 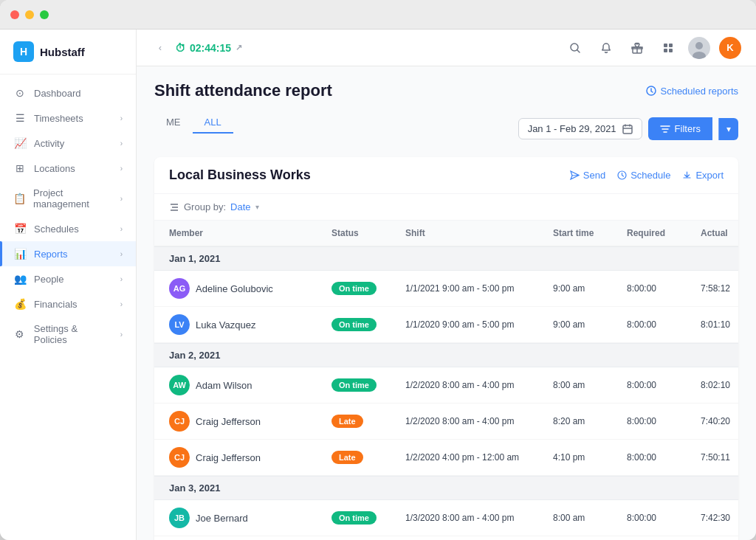 What do you see at coordinates (681, 128) in the screenshot?
I see `filters-button: Filters` at bounding box center [681, 128].